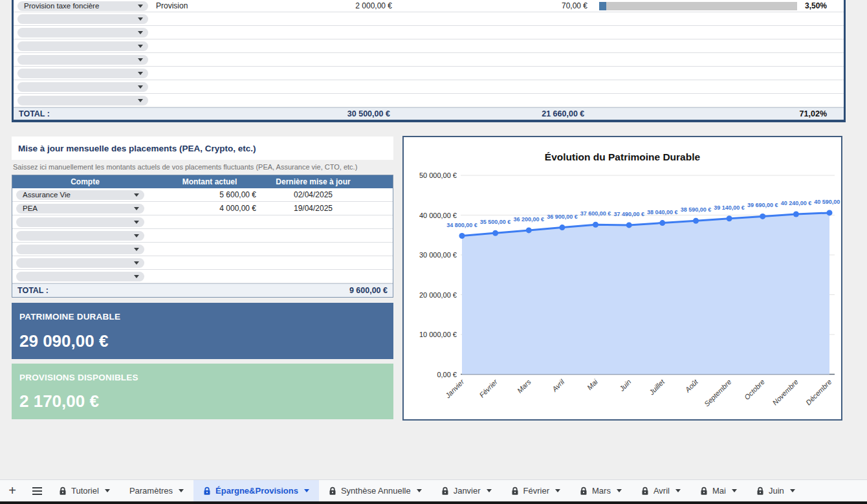 This screenshot has height=504, width=867. What do you see at coordinates (257, 490) in the screenshot?
I see `sheet-tab-label: Épargne&Provisions` at bounding box center [257, 490].